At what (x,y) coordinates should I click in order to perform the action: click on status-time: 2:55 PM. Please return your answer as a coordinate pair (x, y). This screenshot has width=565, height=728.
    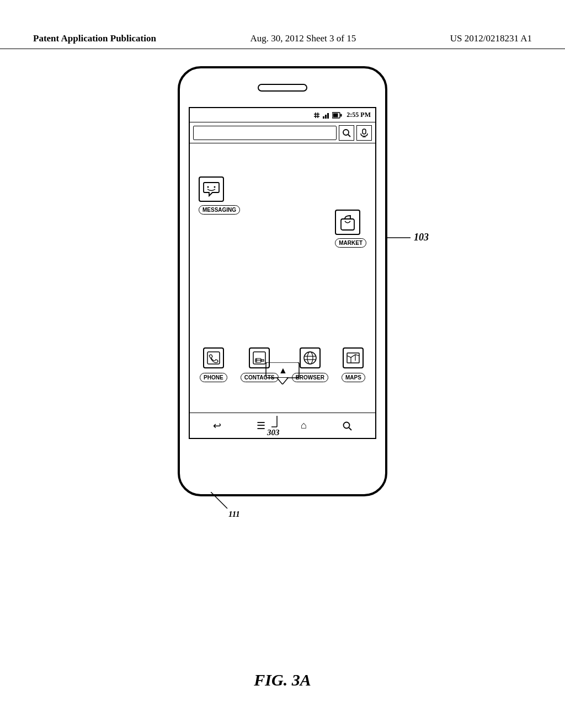
    Looking at the image, I should click on (359, 115).